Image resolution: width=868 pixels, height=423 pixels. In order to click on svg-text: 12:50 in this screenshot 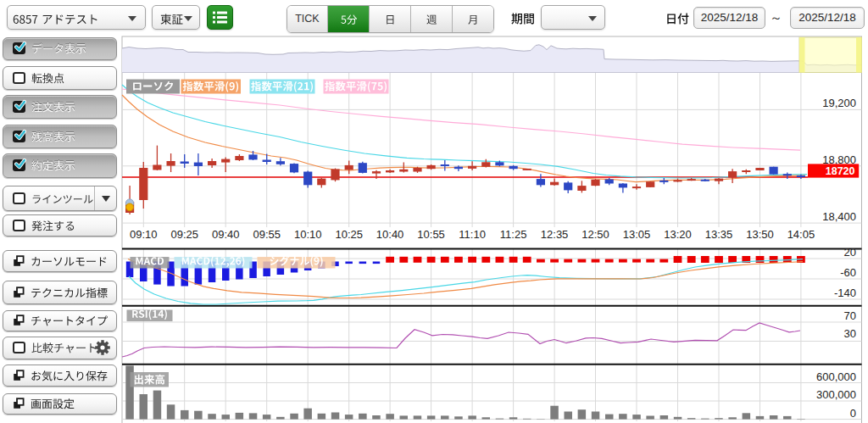, I will do `click(595, 234)`.